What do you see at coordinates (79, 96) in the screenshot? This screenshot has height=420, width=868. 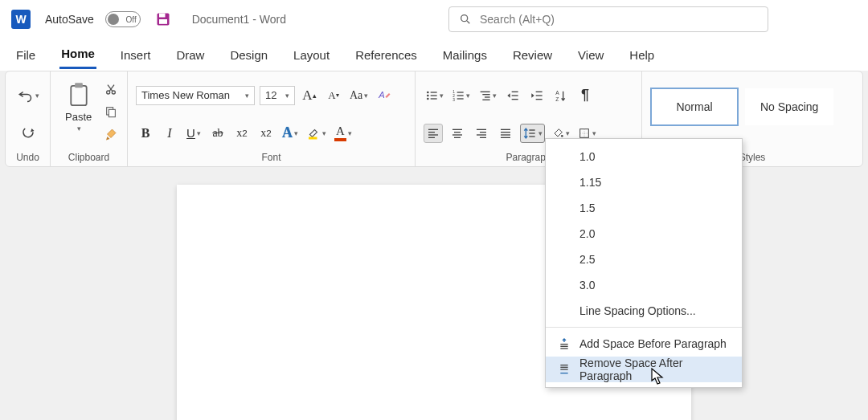 I see `paste-icon` at bounding box center [79, 96].